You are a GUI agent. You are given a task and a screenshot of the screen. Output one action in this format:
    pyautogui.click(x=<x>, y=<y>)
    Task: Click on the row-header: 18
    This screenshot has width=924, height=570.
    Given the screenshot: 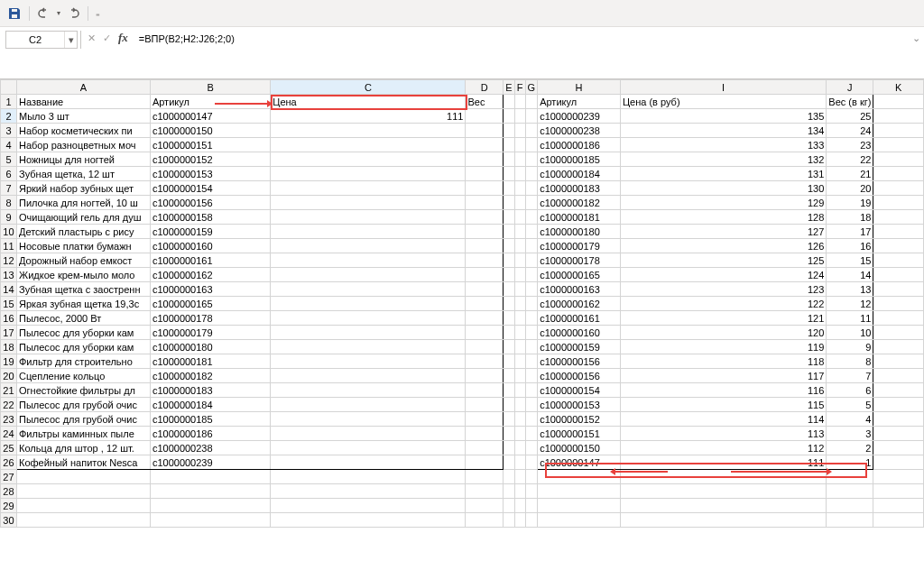 What is the action you would take?
    pyautogui.click(x=9, y=347)
    